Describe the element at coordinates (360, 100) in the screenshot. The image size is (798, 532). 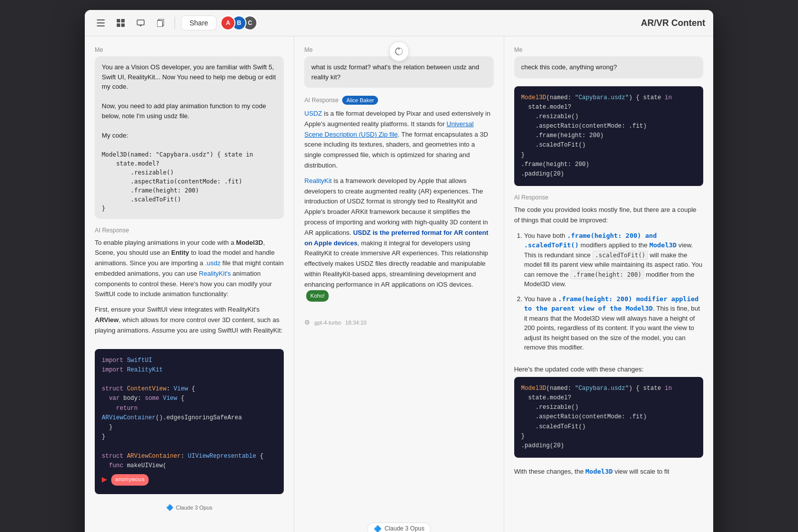
I see `cursor-tooltip-alice: Alice Baker` at that location.